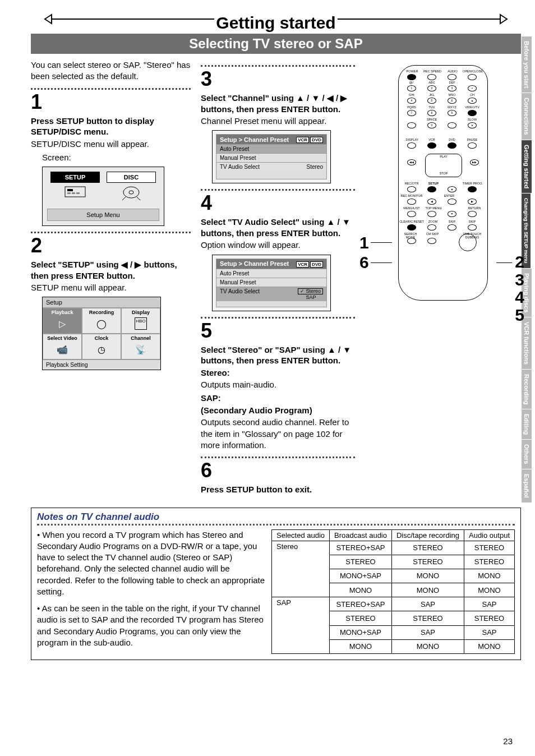 The image size is (535, 756). I want to click on btn-key-9: 9, so click(452, 113).